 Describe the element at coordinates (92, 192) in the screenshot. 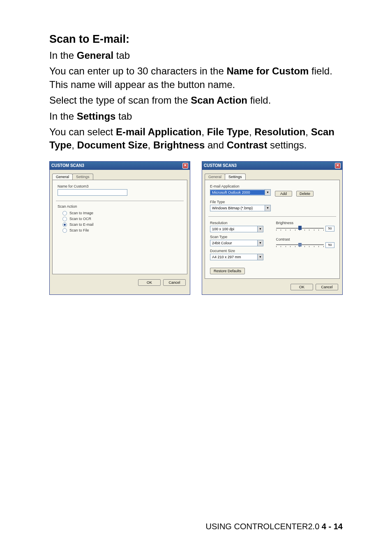

I see `name-for-custom-input` at that location.